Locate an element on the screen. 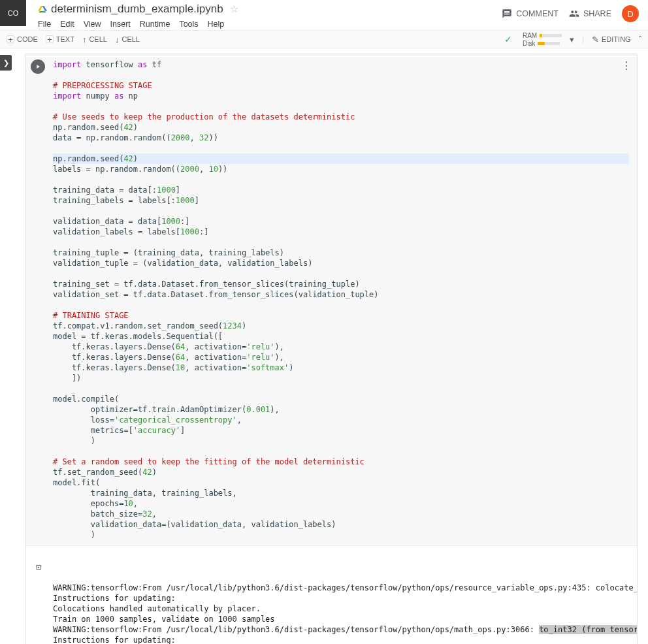 The height and width of the screenshot is (644, 648). menu-view: View is located at coordinates (93, 24).